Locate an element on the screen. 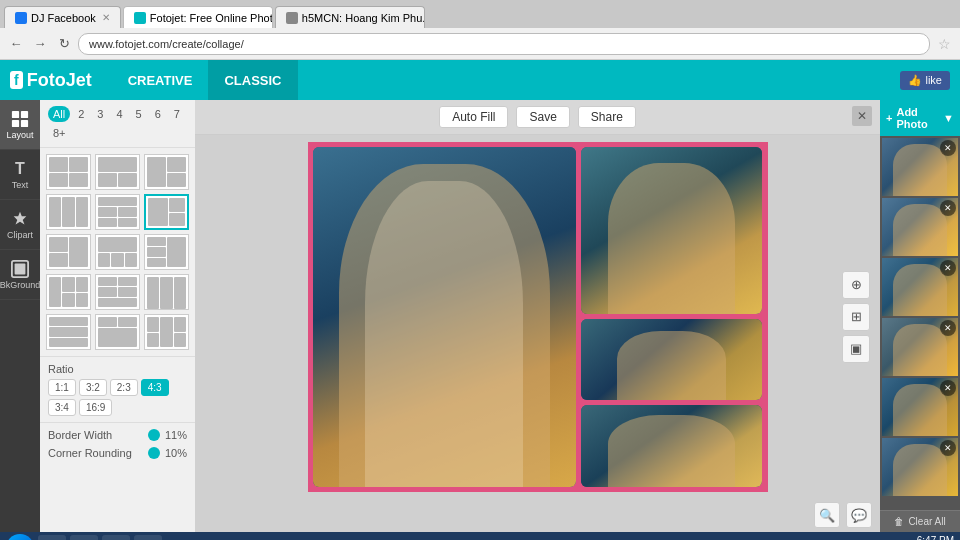 This screenshot has height=540, width=960. taskbar: ⊞ 🗂 📁 📷 EN 🔊 📶 6:47 PM 12/3/2015 is located at coordinates (480, 536).